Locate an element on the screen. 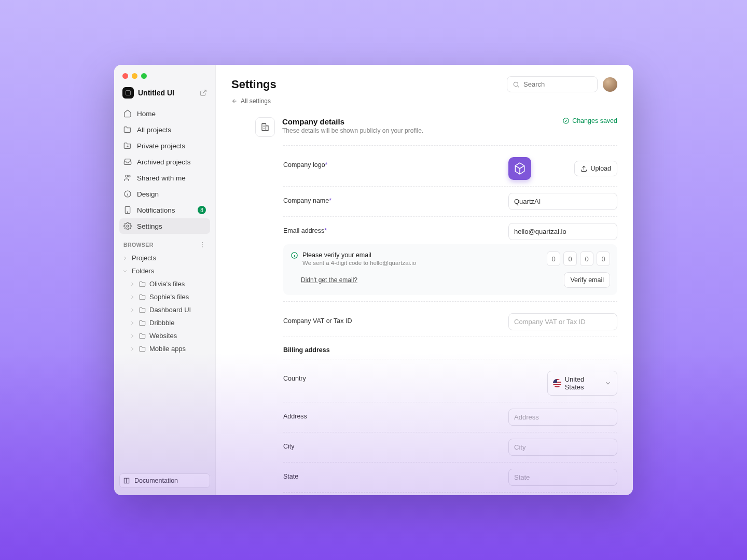  check-circle-icon is located at coordinates (566, 121).